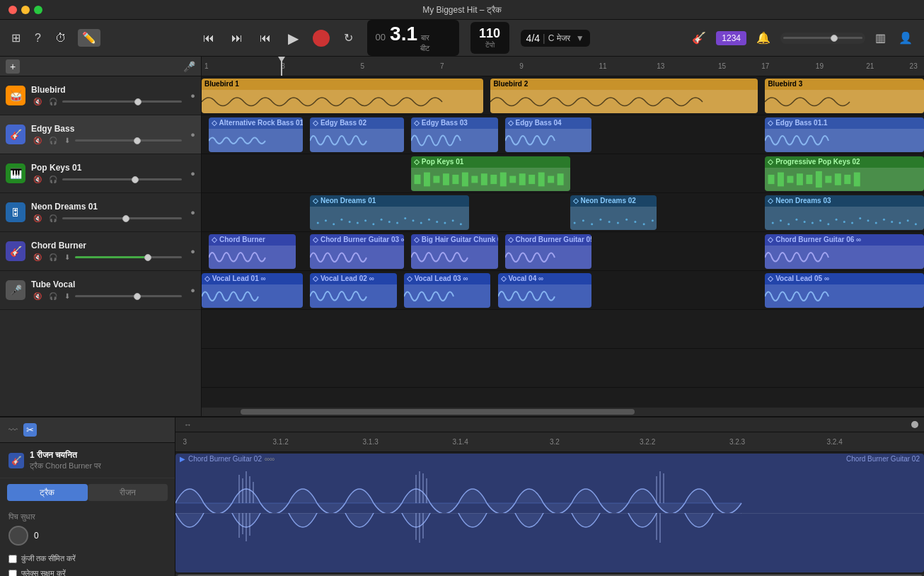 Image resolution: width=924 pixels, height=576 pixels. What do you see at coordinates (53, 258) in the screenshot?
I see `headphone-chord-burner: 🎧` at bounding box center [53, 258].